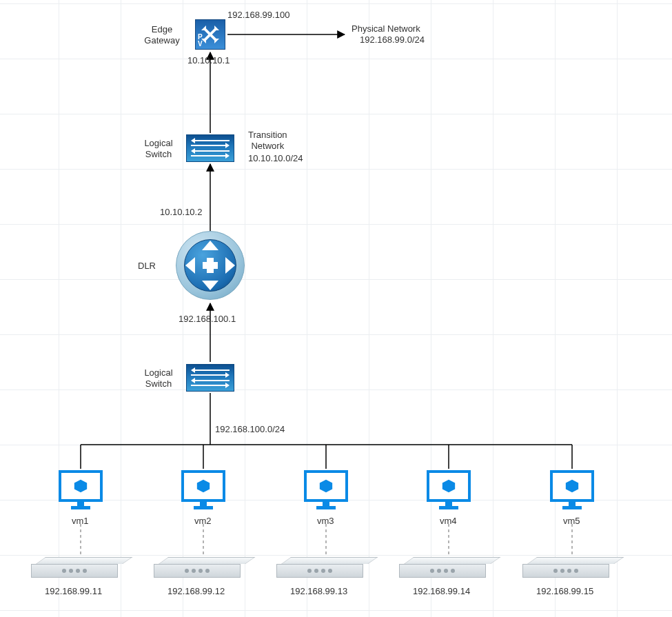  What do you see at coordinates (147, 266) in the screenshot?
I see `dlr-label: DLR` at bounding box center [147, 266].